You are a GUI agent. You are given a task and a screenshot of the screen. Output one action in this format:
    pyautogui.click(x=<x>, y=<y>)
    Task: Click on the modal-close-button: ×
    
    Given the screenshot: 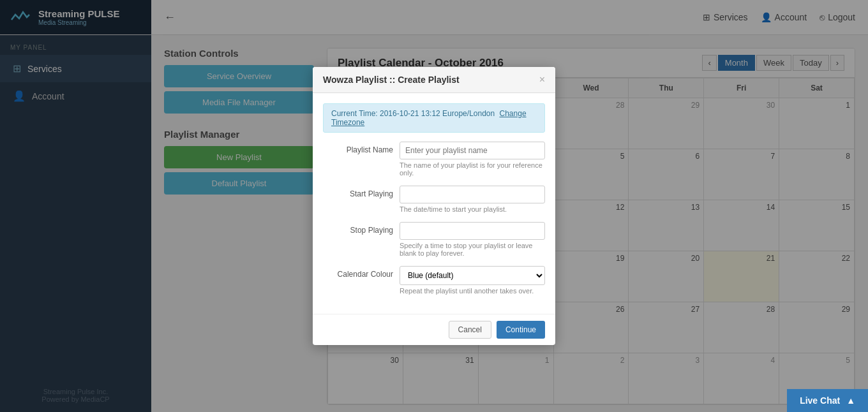 What is the action you would take?
    pyautogui.click(x=542, y=80)
    